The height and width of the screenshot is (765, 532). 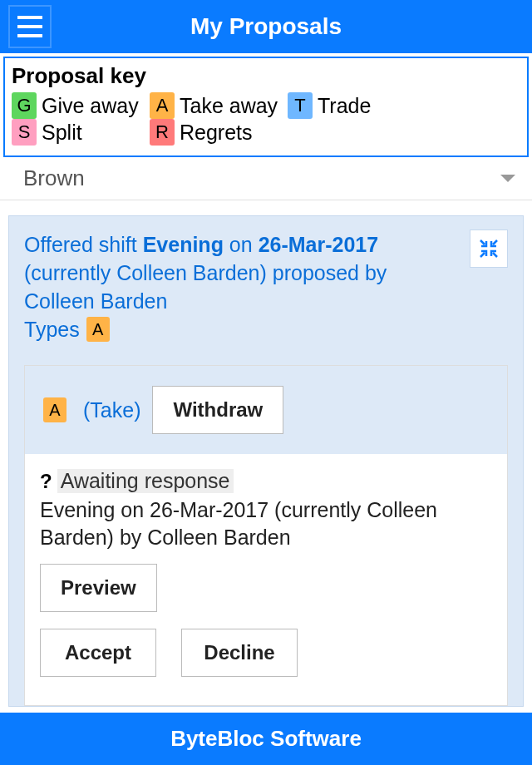 What do you see at coordinates (266, 106) in the screenshot?
I see `proposal-key-row-1: G Give away A Take away T Trade` at bounding box center [266, 106].